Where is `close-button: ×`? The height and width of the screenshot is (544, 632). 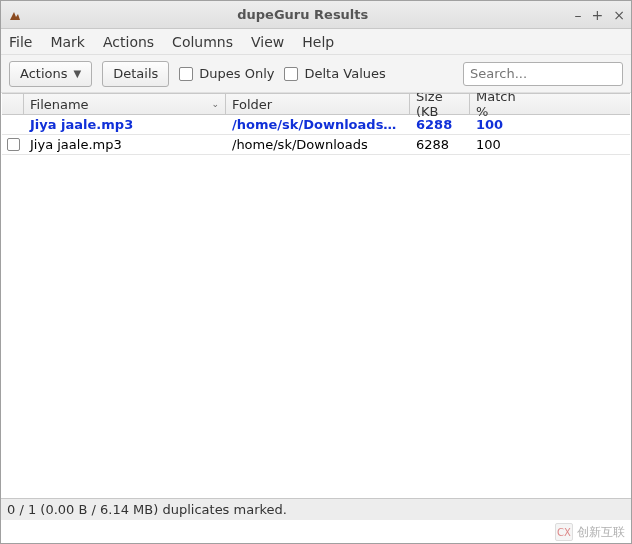 close-button: × is located at coordinates (619, 15).